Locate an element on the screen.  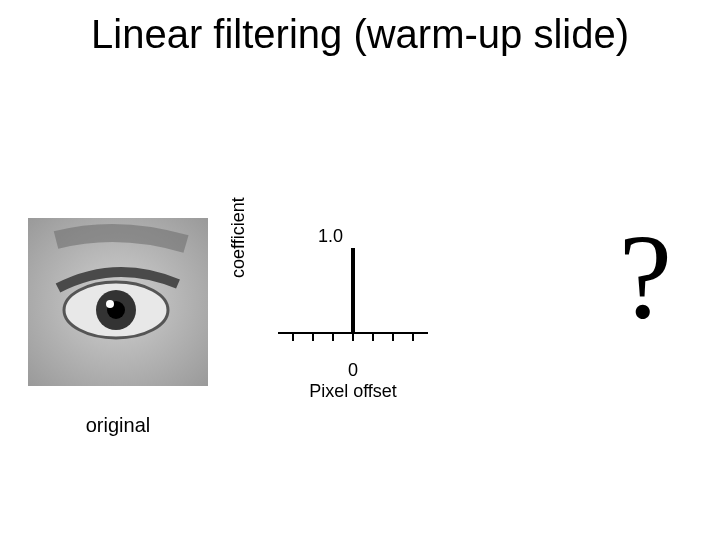
result-question-mark: ? is located at coordinates (646, 277).